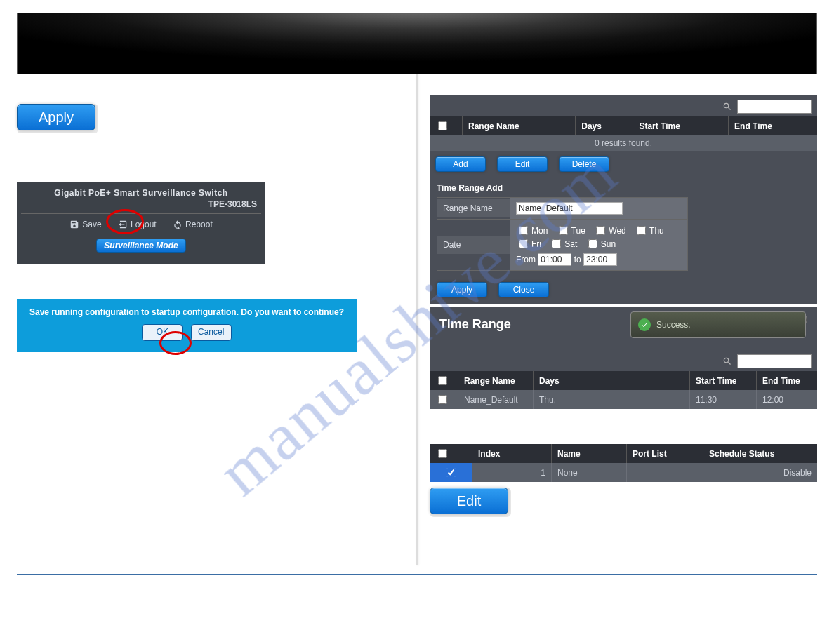 This screenshot has width=834, height=644. I want to click on save-icon, so click(74, 224).